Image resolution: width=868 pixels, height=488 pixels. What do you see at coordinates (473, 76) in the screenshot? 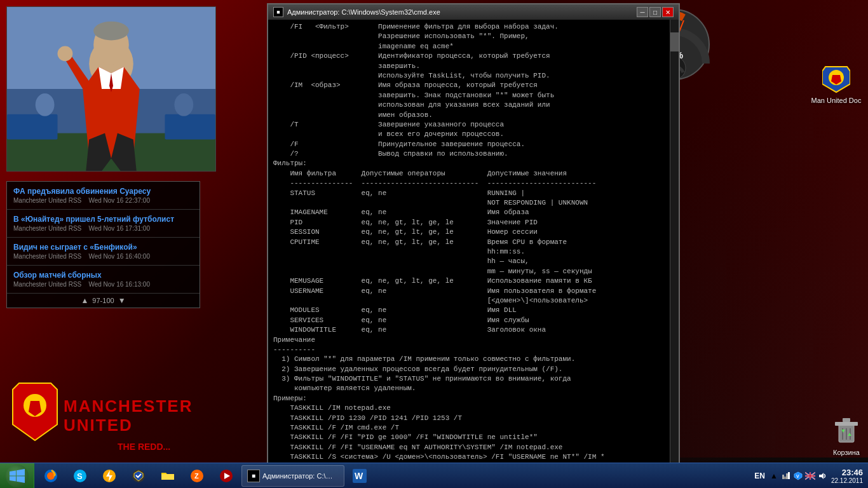
I see `cmd-line: Используйте TaskList, чтобы получить PID…` at bounding box center [473, 76].